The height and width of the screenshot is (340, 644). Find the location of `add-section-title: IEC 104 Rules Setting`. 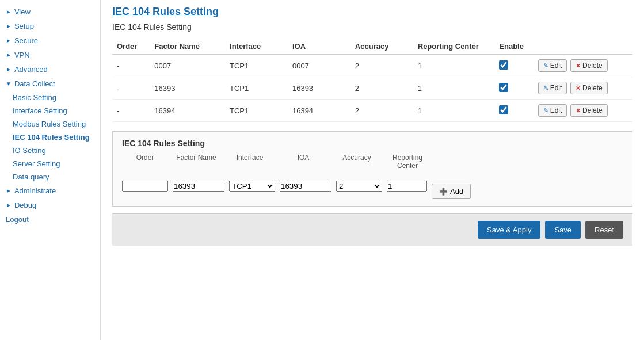

add-section-title: IEC 104 Rules Setting is located at coordinates (372, 143).